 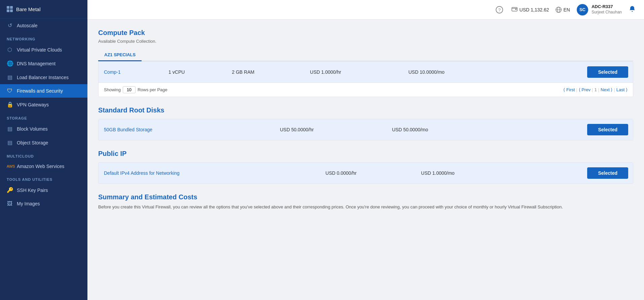 What do you see at coordinates (44, 77) in the screenshot?
I see `sidebar-item-load-balancer: ▤ Load Balancer Instances` at bounding box center [44, 77].